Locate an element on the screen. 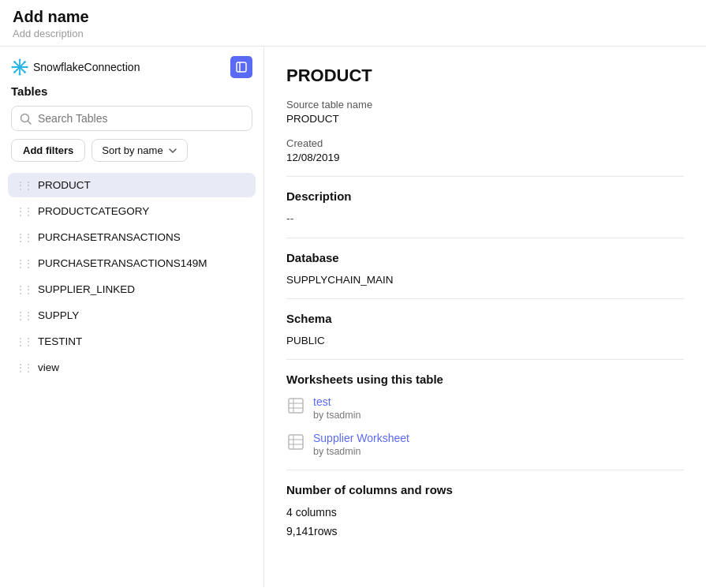 The width and height of the screenshot is (706, 588). source-table-value: PRODUCT is located at coordinates (485, 118).